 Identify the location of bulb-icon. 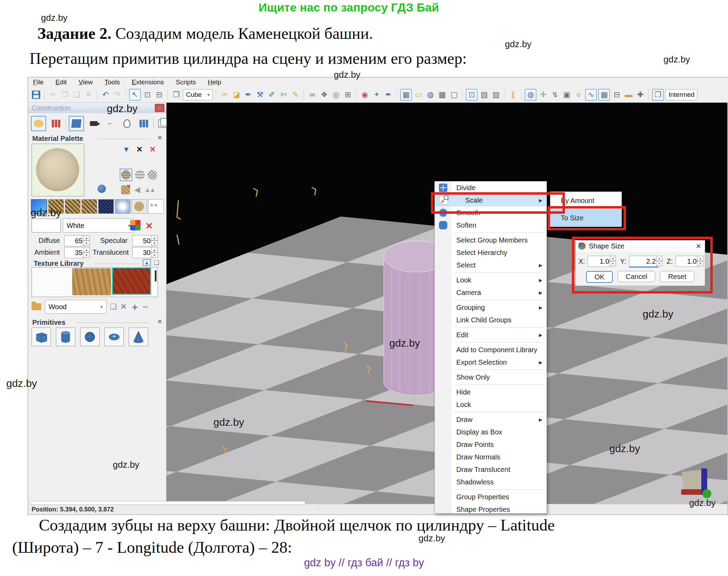
(127, 124).